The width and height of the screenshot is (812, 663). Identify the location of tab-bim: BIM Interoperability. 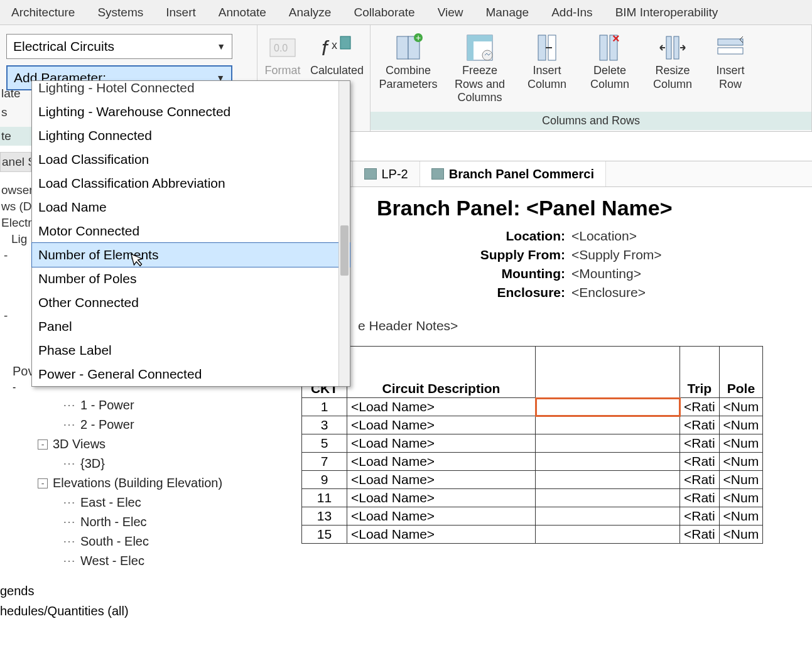
(667, 13).